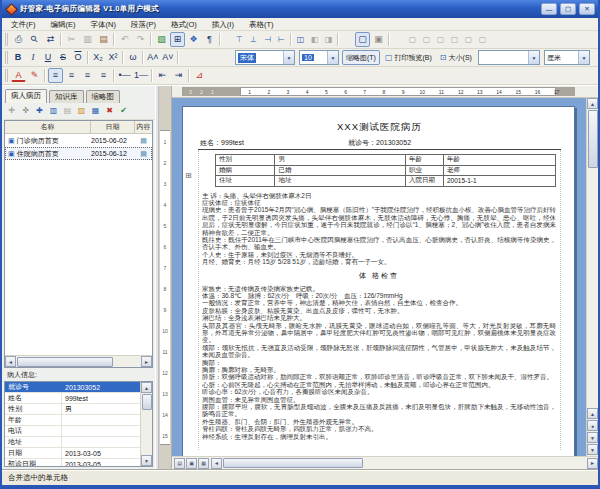 Image resolution: width=600 pixels, height=489 pixels. What do you see at coordinates (194, 40) in the screenshot?
I see `insert-object-icon: ❖` at bounding box center [194, 40].